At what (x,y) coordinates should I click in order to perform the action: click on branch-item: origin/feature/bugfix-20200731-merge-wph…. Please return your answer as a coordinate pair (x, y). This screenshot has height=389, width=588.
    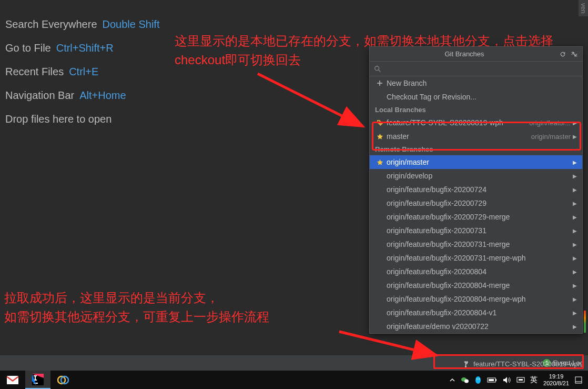
    Looking at the image, I should click on (476, 258).